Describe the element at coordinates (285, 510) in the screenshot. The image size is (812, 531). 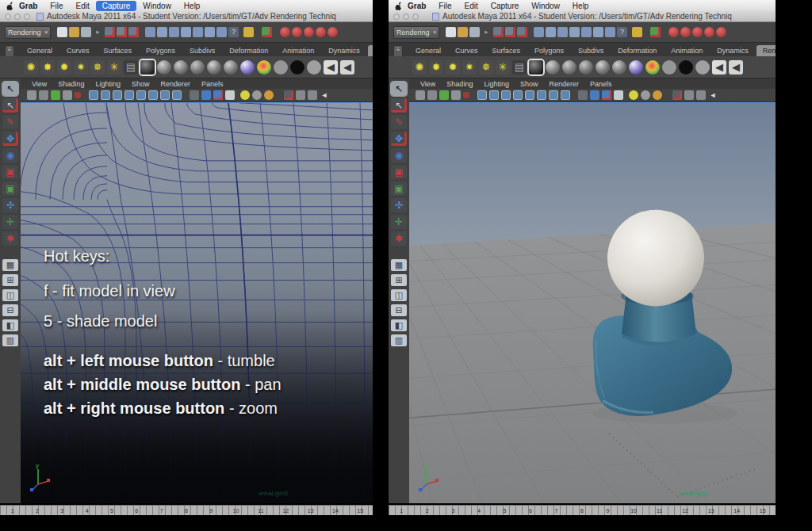
I see `timeline-frame-12: 12` at that location.